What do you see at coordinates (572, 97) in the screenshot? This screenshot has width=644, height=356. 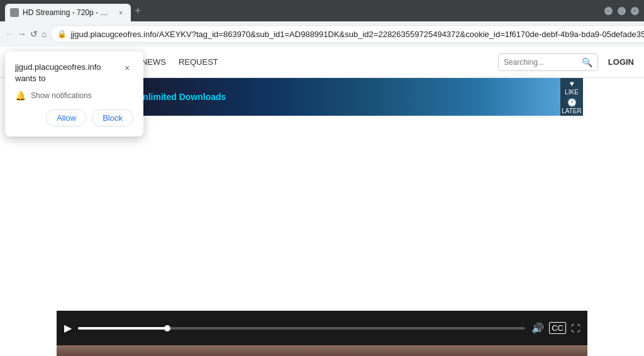 I see `side-actions: ♥ LIKE 🕐 LATER` at bounding box center [572, 97].